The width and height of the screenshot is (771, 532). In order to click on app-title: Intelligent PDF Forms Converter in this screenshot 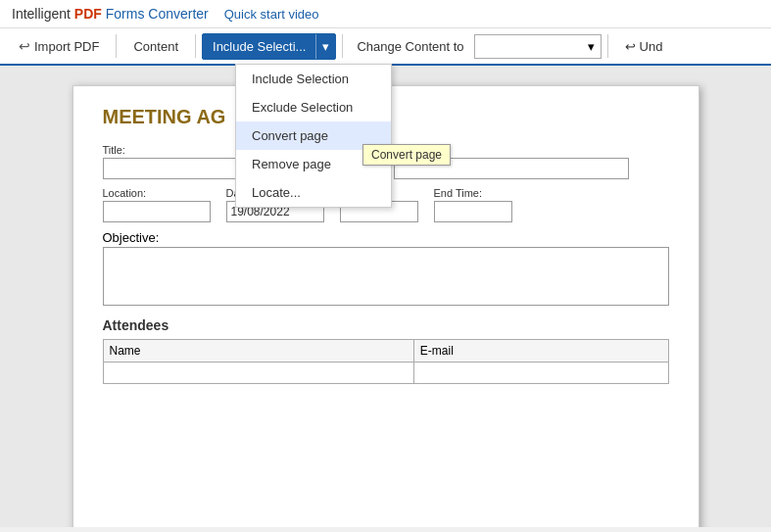, I will do `click(110, 14)`.